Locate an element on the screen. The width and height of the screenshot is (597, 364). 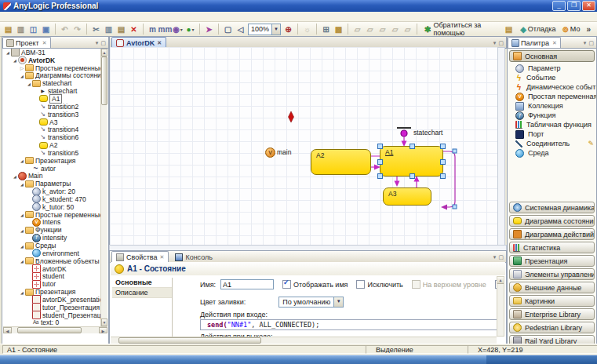
grid-button: ⊞ is located at coordinates (326, 30).